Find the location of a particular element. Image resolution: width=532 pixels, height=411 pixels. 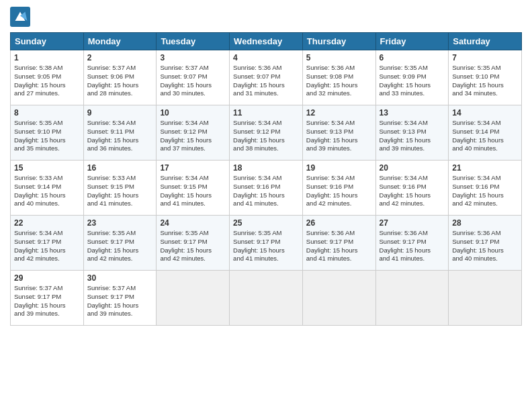

day-number: 6 is located at coordinates (412, 58).